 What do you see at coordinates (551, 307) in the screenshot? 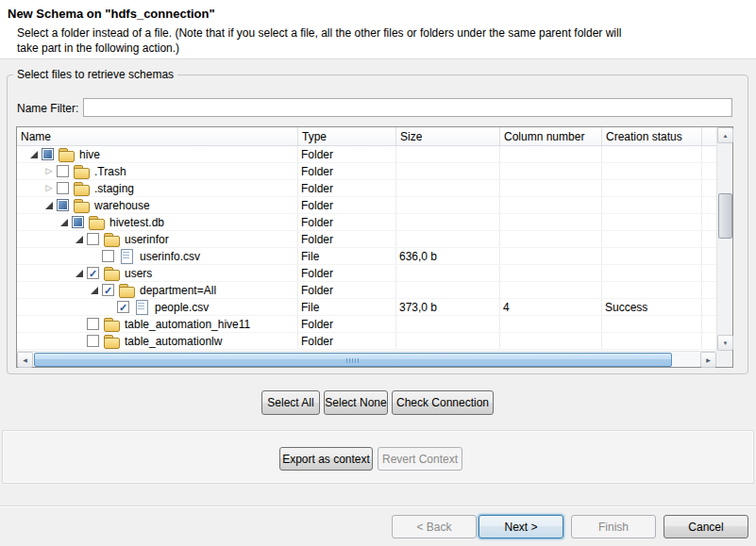
I see `cell-column-number: 4` at bounding box center [551, 307].